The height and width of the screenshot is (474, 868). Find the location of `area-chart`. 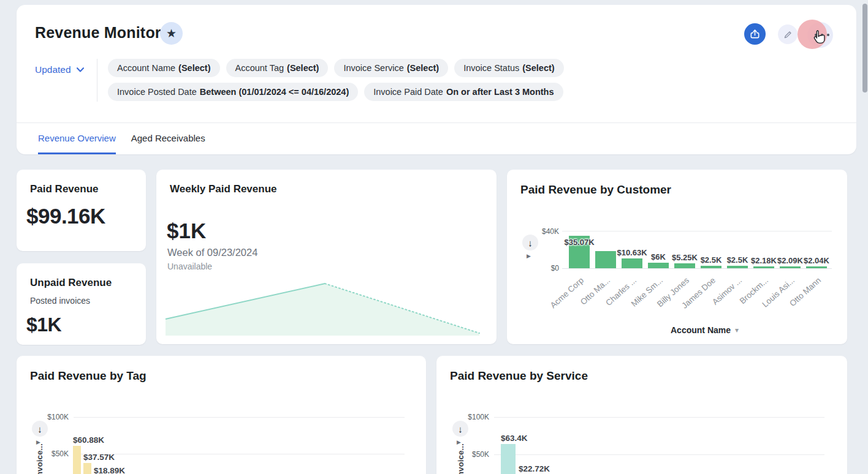

area-chart is located at coordinates (326, 311).